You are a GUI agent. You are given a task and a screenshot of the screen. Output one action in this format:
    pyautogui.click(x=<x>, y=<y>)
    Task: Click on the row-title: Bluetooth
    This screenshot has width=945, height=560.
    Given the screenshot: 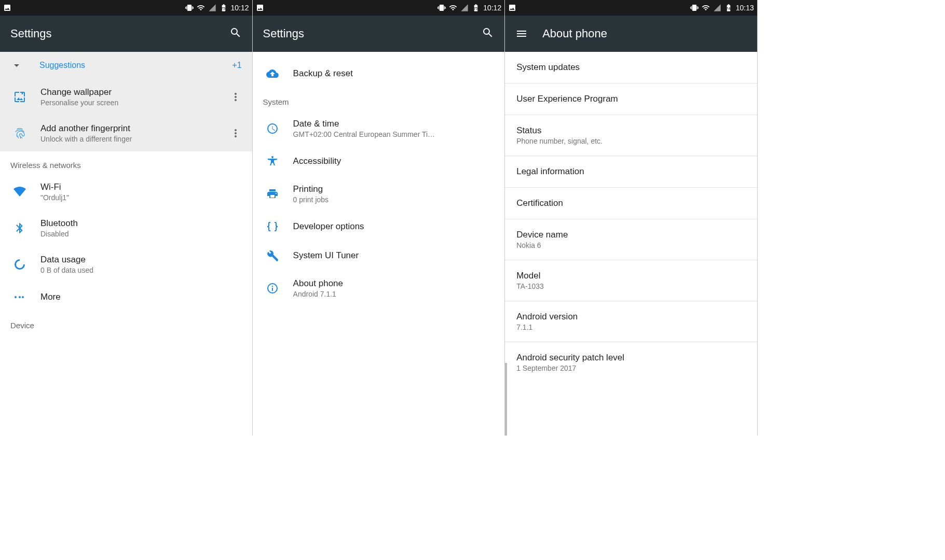 What is the action you would take?
    pyautogui.click(x=141, y=223)
    